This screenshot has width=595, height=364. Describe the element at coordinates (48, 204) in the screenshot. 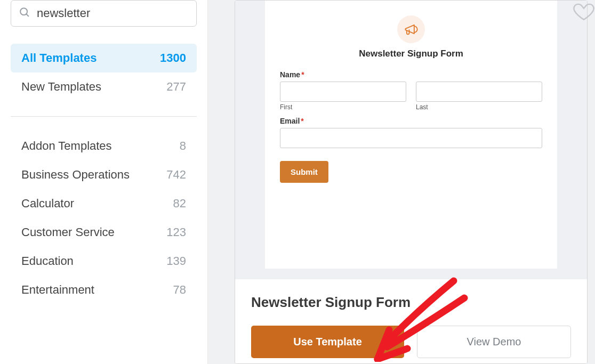

I see `sidebar-item-label: Calculator` at that location.